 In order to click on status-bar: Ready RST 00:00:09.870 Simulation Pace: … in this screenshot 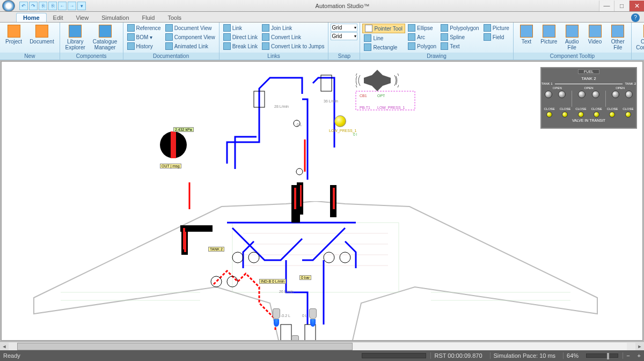, I will do `click(322, 356)`.